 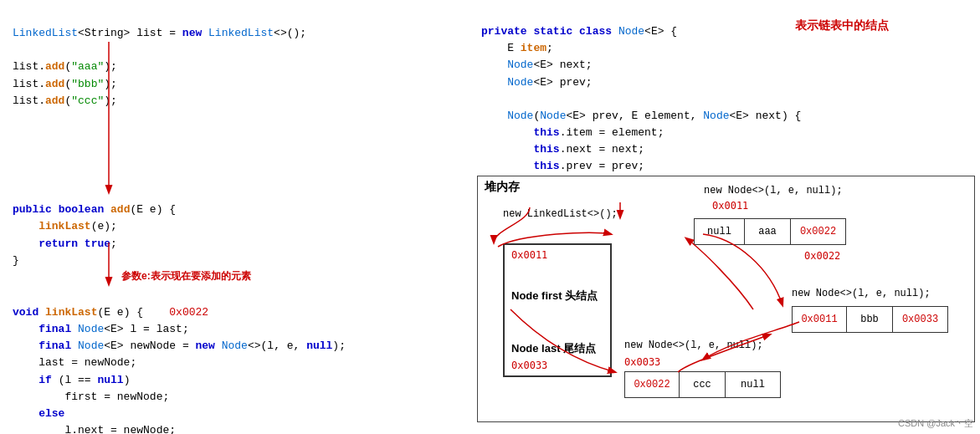 What do you see at coordinates (822, 256) in the screenshot?
I see `addr-0x0022-after-node1: 0x0022` at bounding box center [822, 256].